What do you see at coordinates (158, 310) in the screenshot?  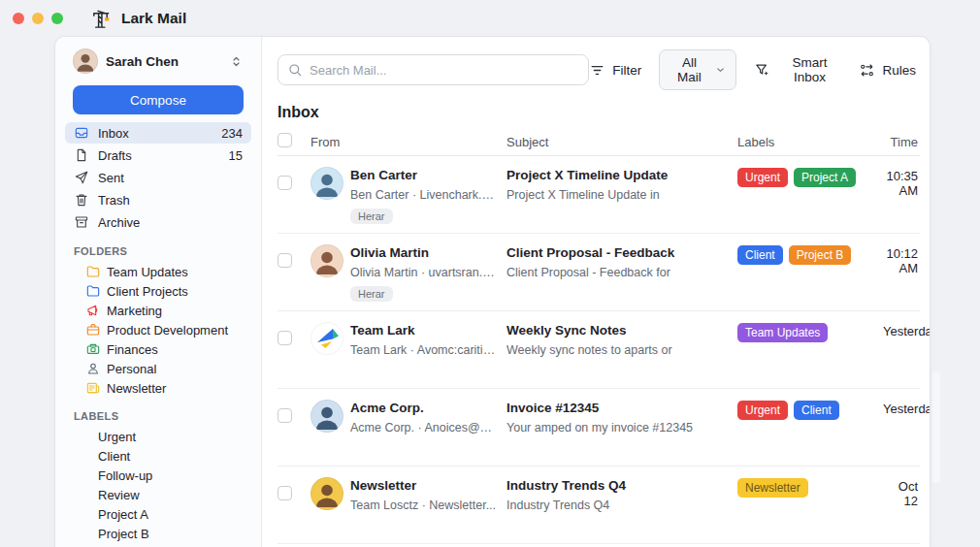 I see `sidebar-folder-item: Marketing` at bounding box center [158, 310].